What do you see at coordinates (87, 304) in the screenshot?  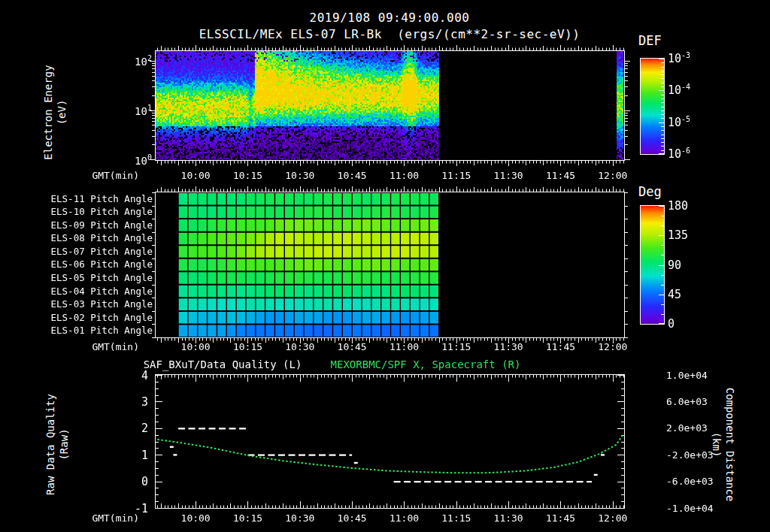 I see `pitch-row-label-8: ELS-03 Pitch Angle` at bounding box center [87, 304].